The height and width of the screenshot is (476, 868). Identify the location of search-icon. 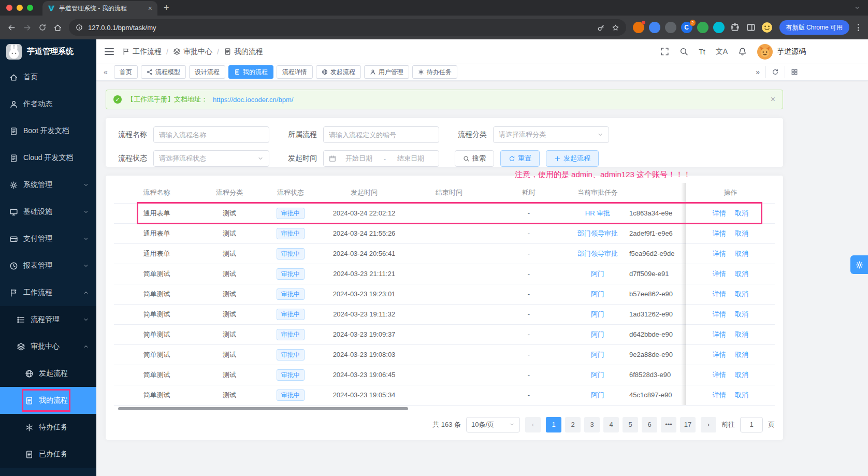
(684, 52).